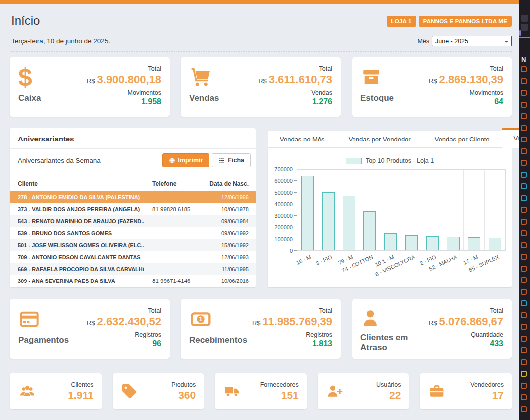 The width and height of the screenshot is (530, 420). What do you see at coordinates (471, 80) in the screenshot?
I see `total-amount: 2.869.130,39` at bounding box center [471, 80].